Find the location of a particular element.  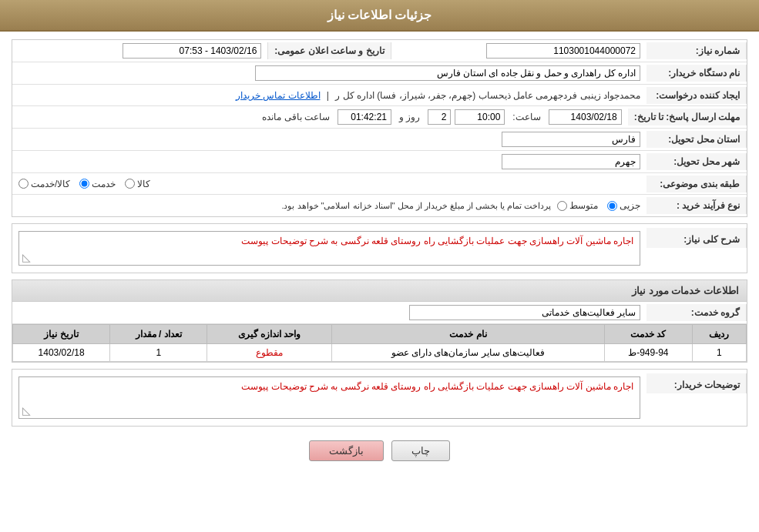

mohlet-row: مهلت ارسال پاسخ: تا تاریخ: ساعت: روز و س… is located at coordinates (379, 117).